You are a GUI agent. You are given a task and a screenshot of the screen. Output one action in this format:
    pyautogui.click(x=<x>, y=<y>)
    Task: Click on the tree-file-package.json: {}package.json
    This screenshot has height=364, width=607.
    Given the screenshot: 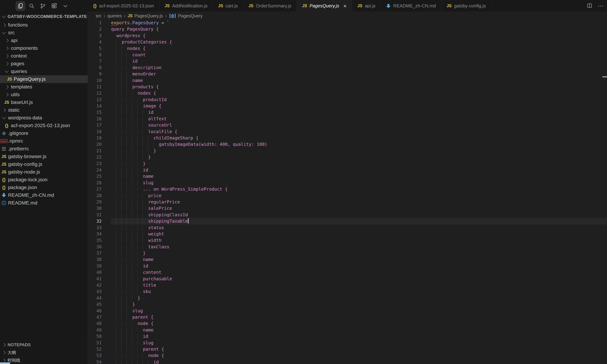 What is the action you would take?
    pyautogui.click(x=44, y=187)
    